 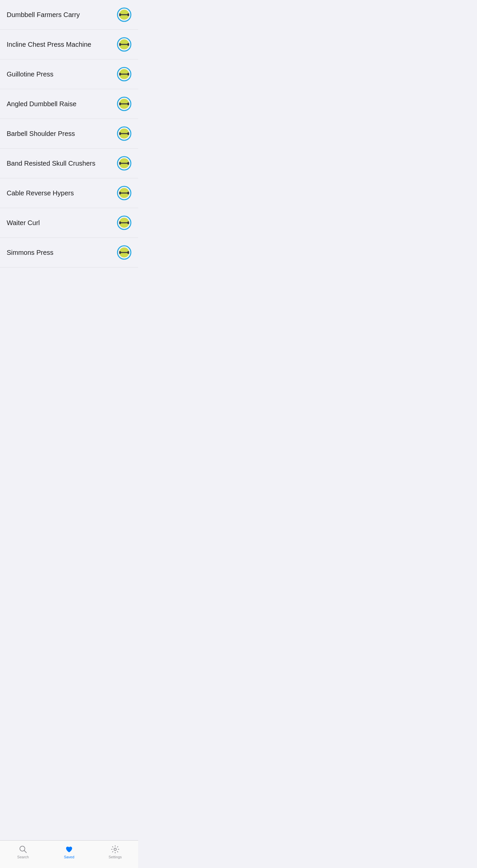 What do you see at coordinates (51, 164) in the screenshot?
I see `exercise-name: Band Resisted Skull Crushers` at bounding box center [51, 164].